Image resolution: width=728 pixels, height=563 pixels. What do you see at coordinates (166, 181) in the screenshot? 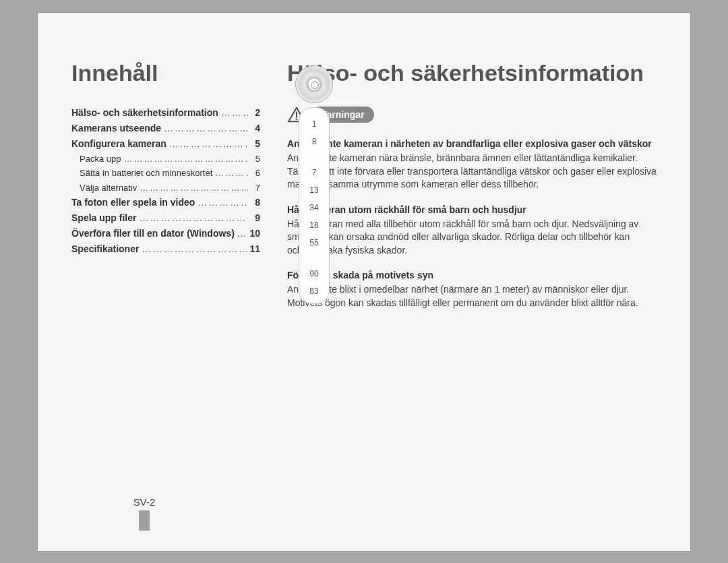
I see `toc-list: Hälso- och säkerhetsinformation…………………………` at bounding box center [166, 181].